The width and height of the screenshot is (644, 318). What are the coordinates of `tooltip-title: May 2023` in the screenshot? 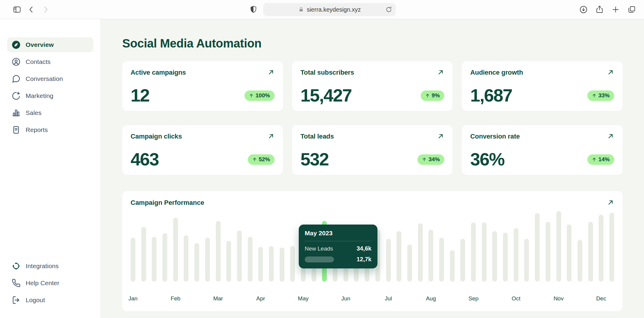 It's located at (338, 233).